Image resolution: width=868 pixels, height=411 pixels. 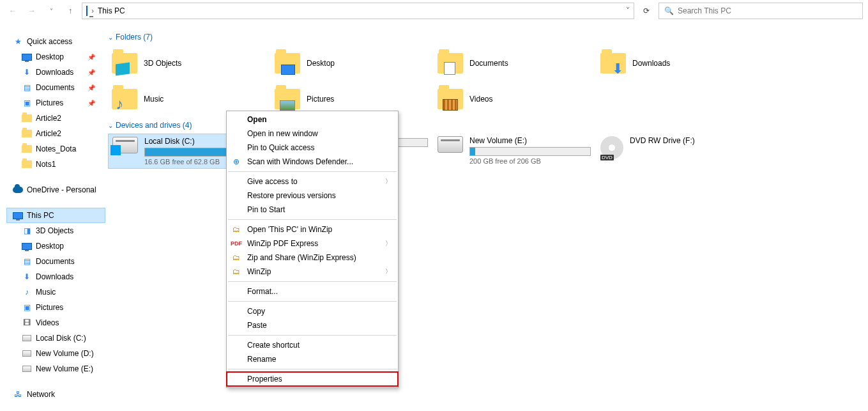 I want to click on nav-pc-item: New Volume (E:), so click(x=56, y=369).